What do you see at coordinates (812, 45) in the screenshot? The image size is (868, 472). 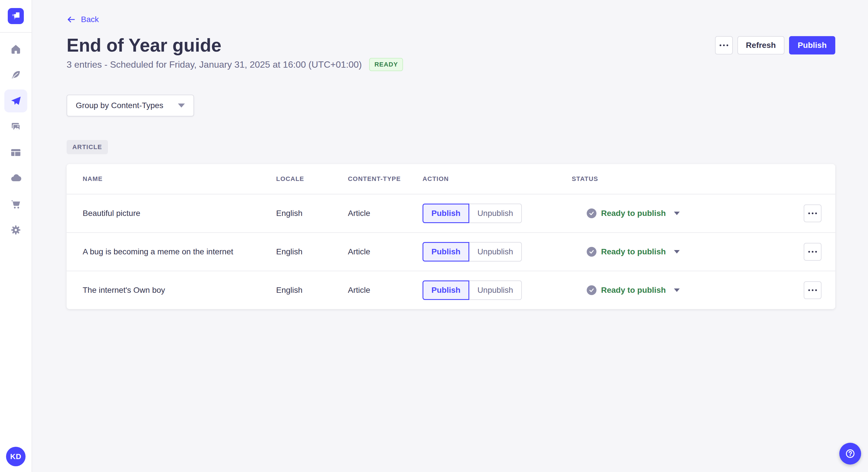 I see `publish-release-button: Publish` at bounding box center [812, 45].